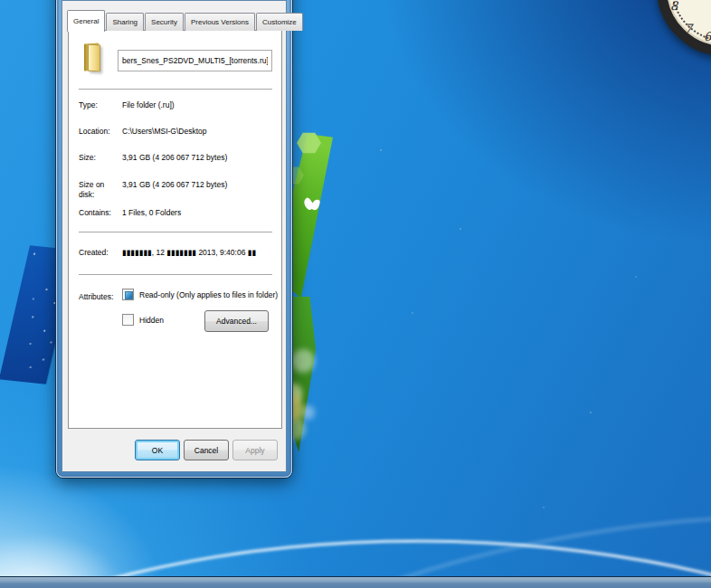 The image size is (711, 588). What do you see at coordinates (165, 22) in the screenshot?
I see `tab-security-label: Security` at bounding box center [165, 22].